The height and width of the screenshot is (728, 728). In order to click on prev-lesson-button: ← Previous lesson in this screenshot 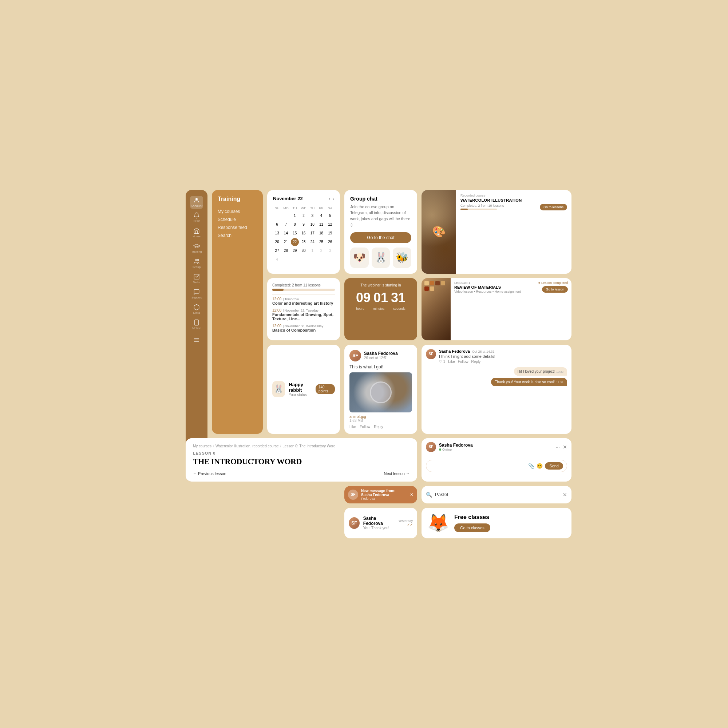, I will do `click(210, 474)`.